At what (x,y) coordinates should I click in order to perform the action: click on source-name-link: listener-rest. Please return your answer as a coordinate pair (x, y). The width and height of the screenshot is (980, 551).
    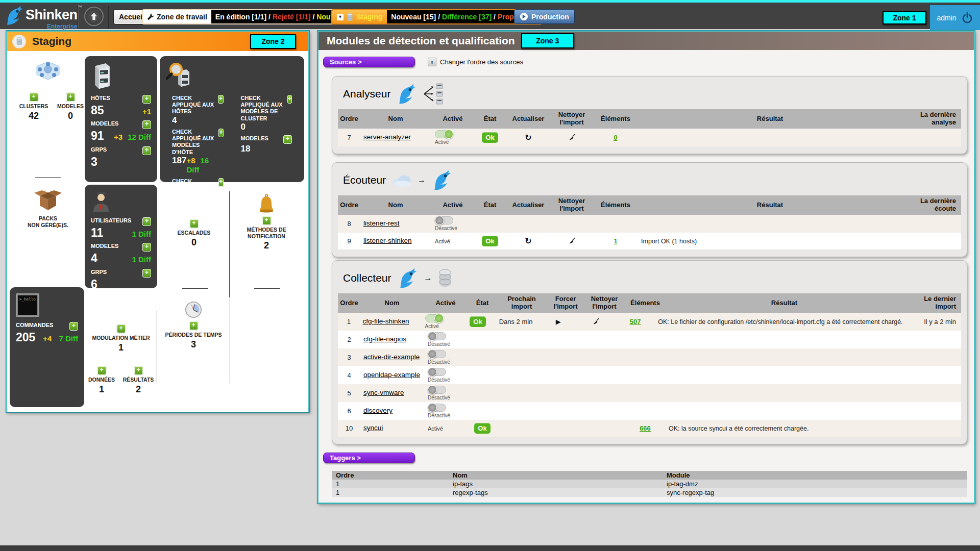
    Looking at the image, I should click on (382, 223).